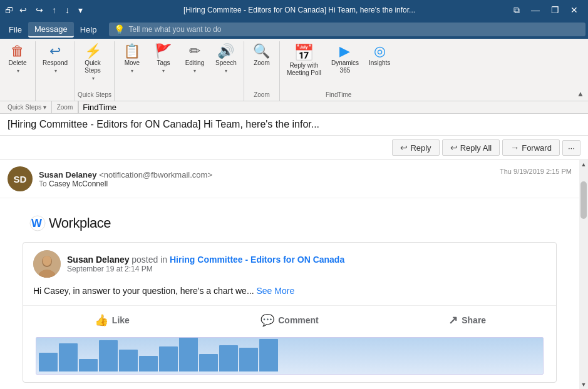  What do you see at coordinates (80, 10) in the screenshot?
I see `more-quick-access-button: ▾` at bounding box center [80, 10].